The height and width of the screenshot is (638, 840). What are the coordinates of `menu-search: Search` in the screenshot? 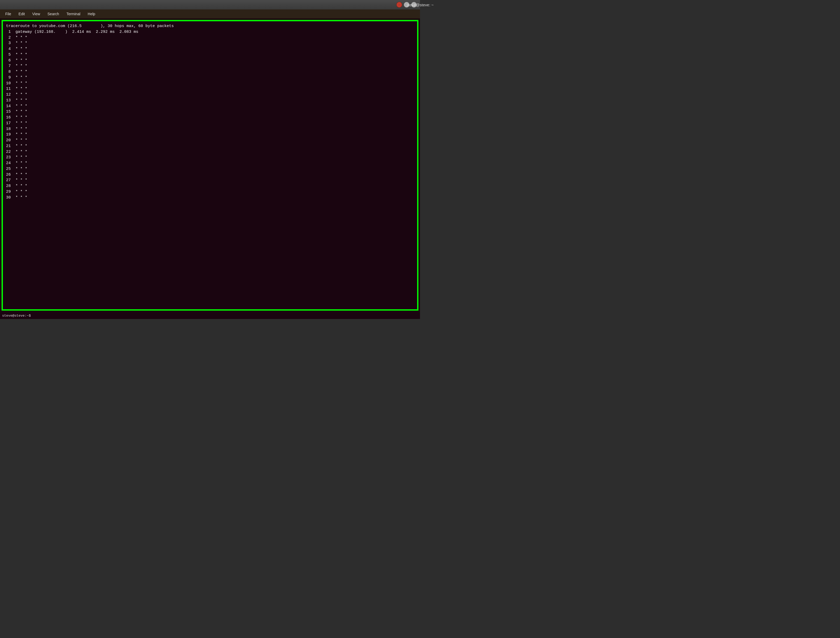 It's located at (53, 14).